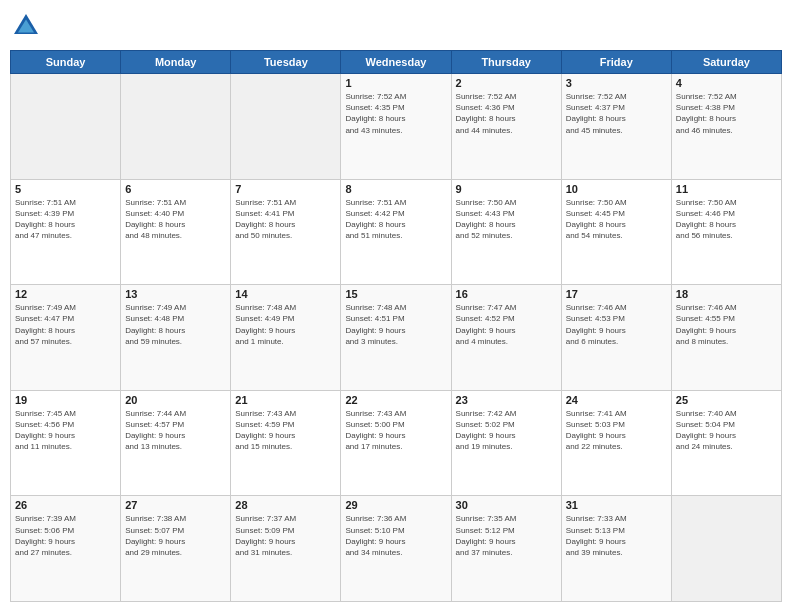  I want to click on day-number: 1, so click(396, 83).